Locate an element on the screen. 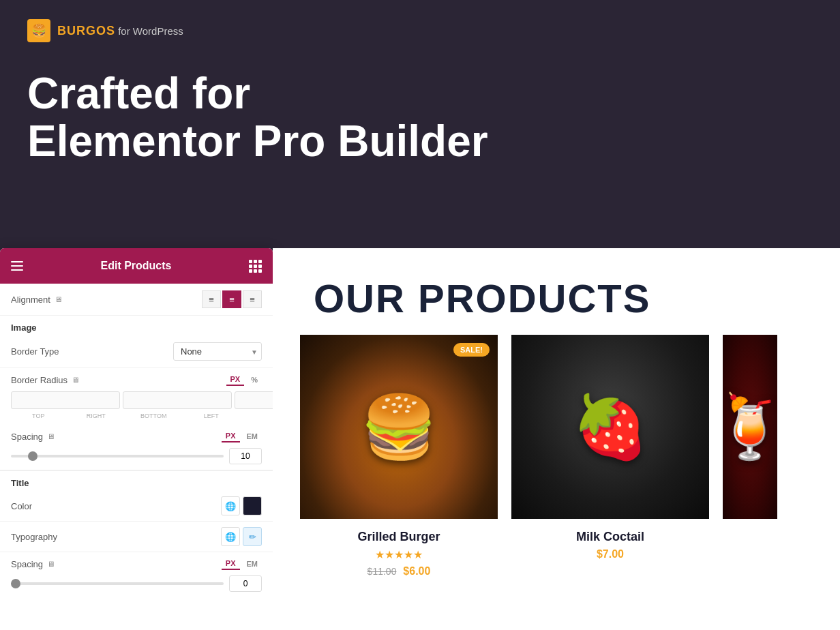 The height and width of the screenshot is (630, 840). border-type-select: None is located at coordinates (217, 352).